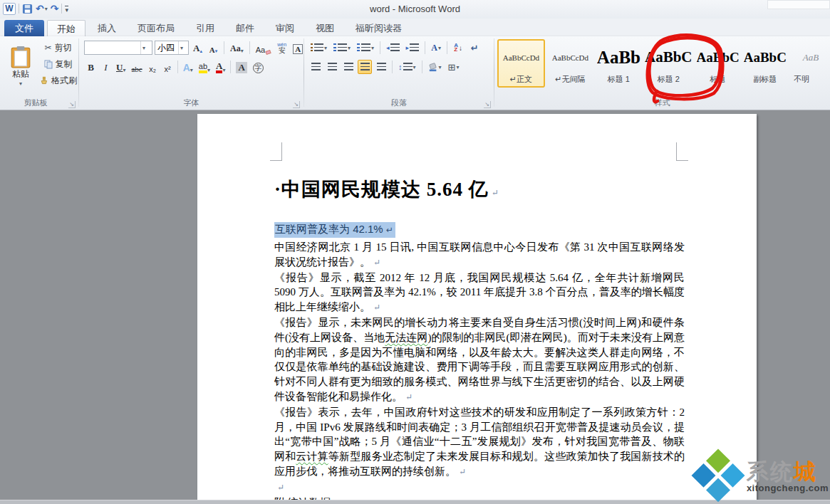  I want to click on paste-button: 粘贴 ▾, so click(21, 66).